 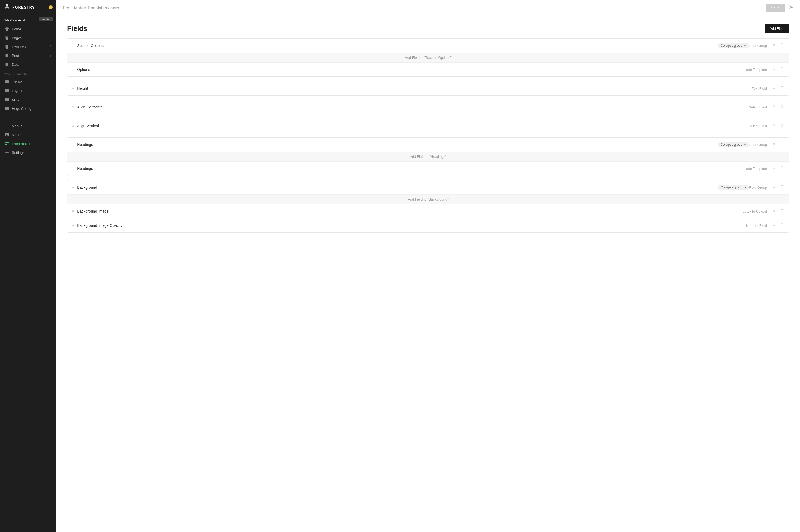 What do you see at coordinates (7, 82) in the screenshot?
I see `theme-icon` at bounding box center [7, 82].